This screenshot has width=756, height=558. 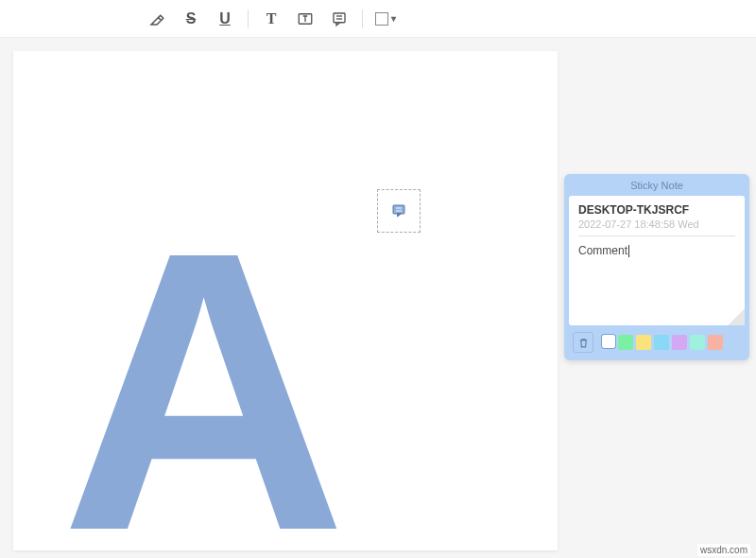 What do you see at coordinates (662, 342) in the screenshot?
I see `color-swatches` at bounding box center [662, 342].